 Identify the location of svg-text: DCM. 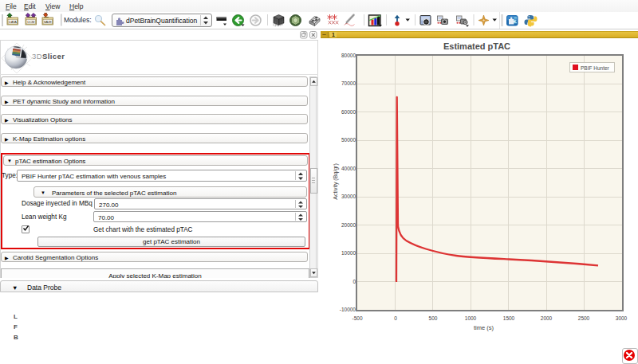
(30, 22).